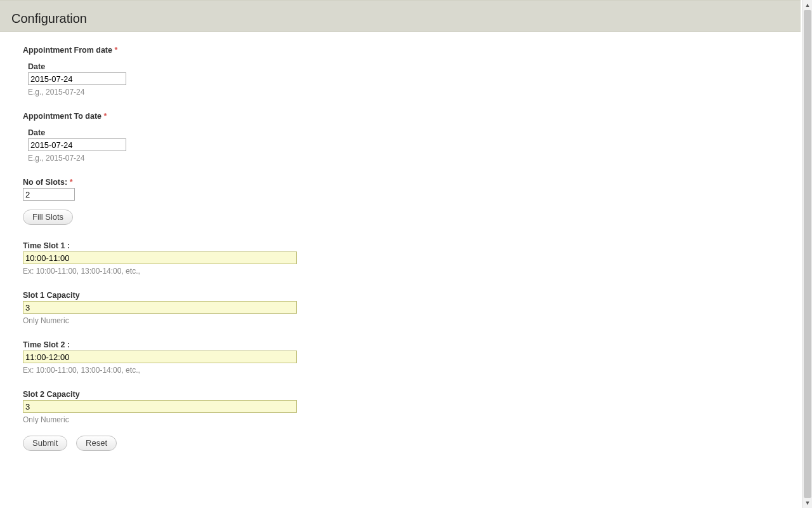  Describe the element at coordinates (406, 407) in the screenshot. I see `field-slot-2-capacity: Slot 2 Capacity Only Numeric` at that location.